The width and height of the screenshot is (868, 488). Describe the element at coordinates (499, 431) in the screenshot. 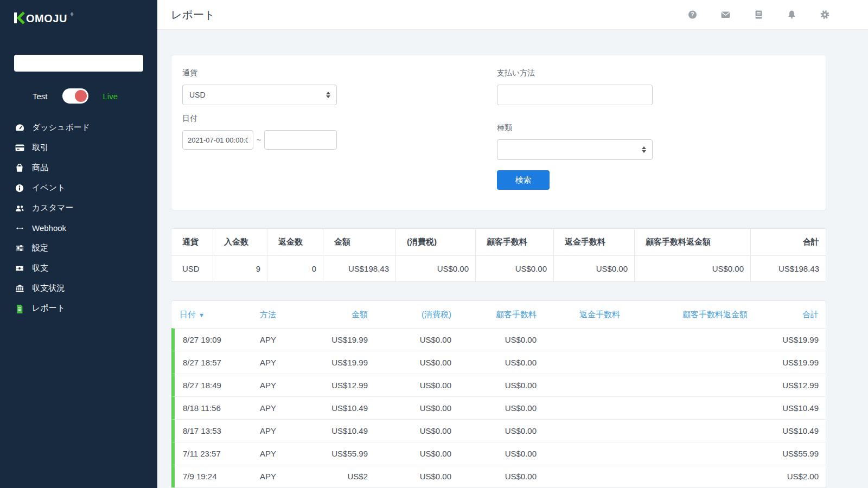

I see `report-row: 8/17 13:53APYUS$10.49US$0.00US$0.00US$10…` at that location.